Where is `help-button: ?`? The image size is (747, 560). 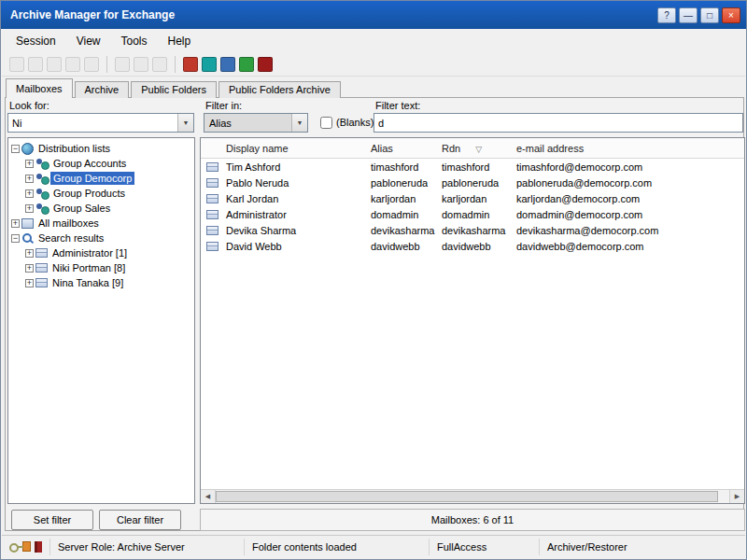
help-button: ? is located at coordinates (667, 15).